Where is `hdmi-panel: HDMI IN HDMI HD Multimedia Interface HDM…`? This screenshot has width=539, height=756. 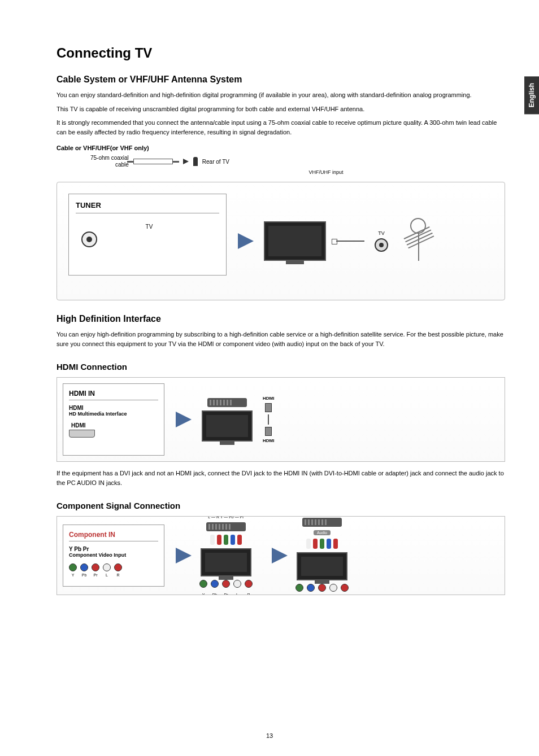
hdmi-panel: HDMI IN HDMI HD Multimedia Interface HDM… is located at coordinates (114, 419).